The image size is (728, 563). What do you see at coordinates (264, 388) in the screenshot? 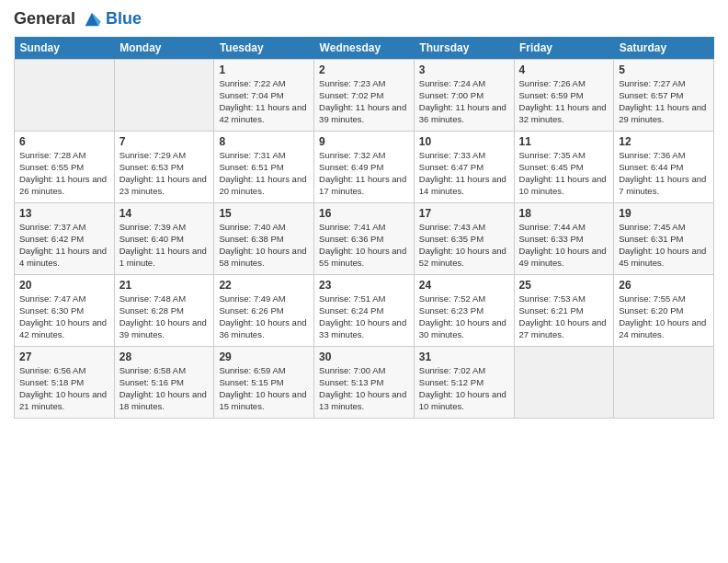
I see `day-info: Sunrise: 6:59 AM Sunset: 5:15 PM Dayligh…` at bounding box center [264, 388].